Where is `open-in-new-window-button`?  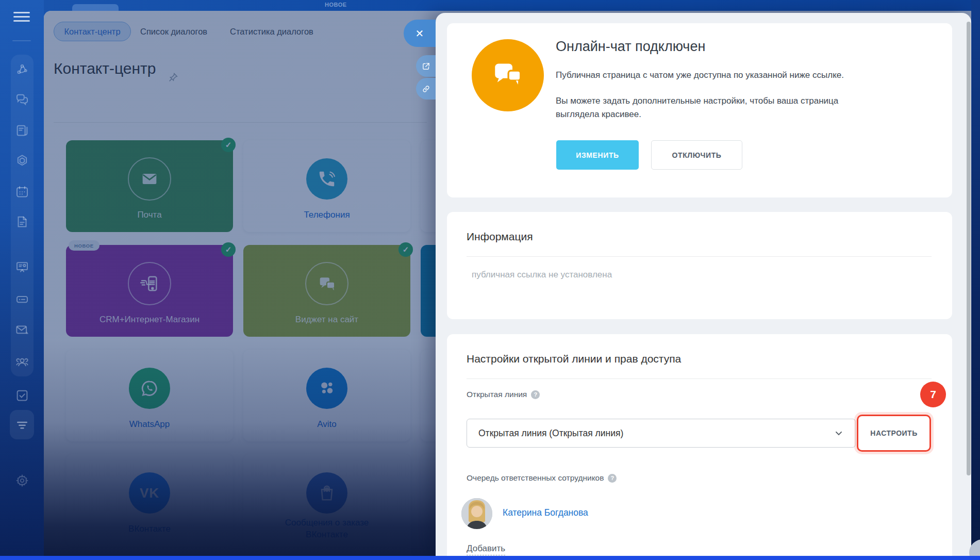
open-in-new-window-button is located at coordinates (426, 66).